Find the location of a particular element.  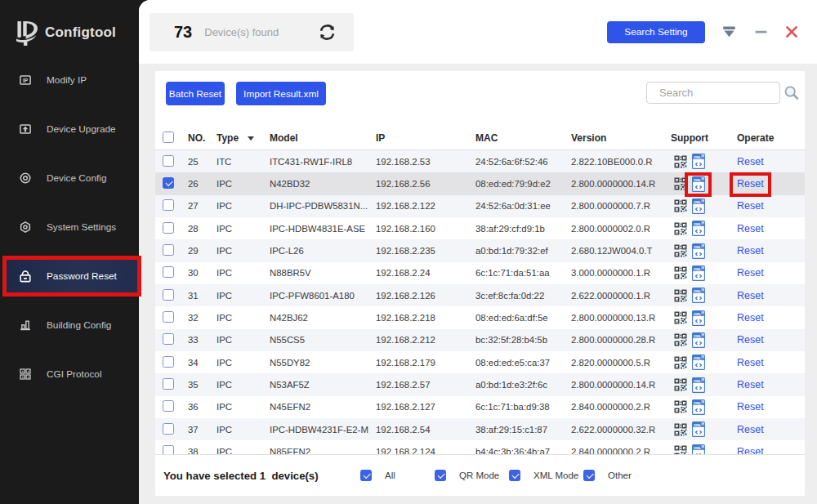

search-icon is located at coordinates (792, 93).